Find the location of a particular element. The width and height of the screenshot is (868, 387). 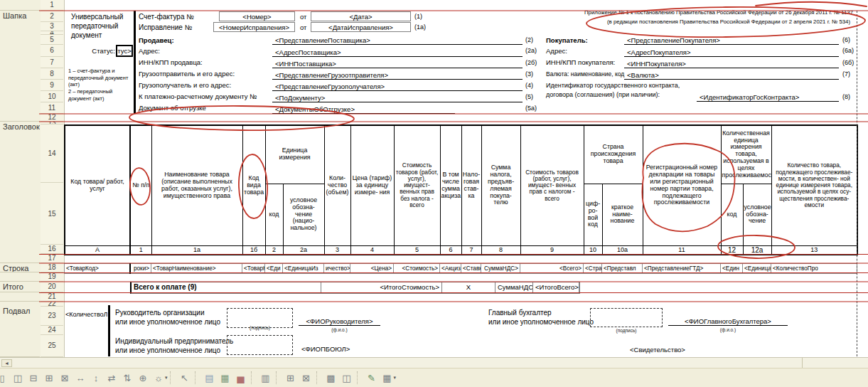

row-header-9: 9 is located at coordinates (52, 85).